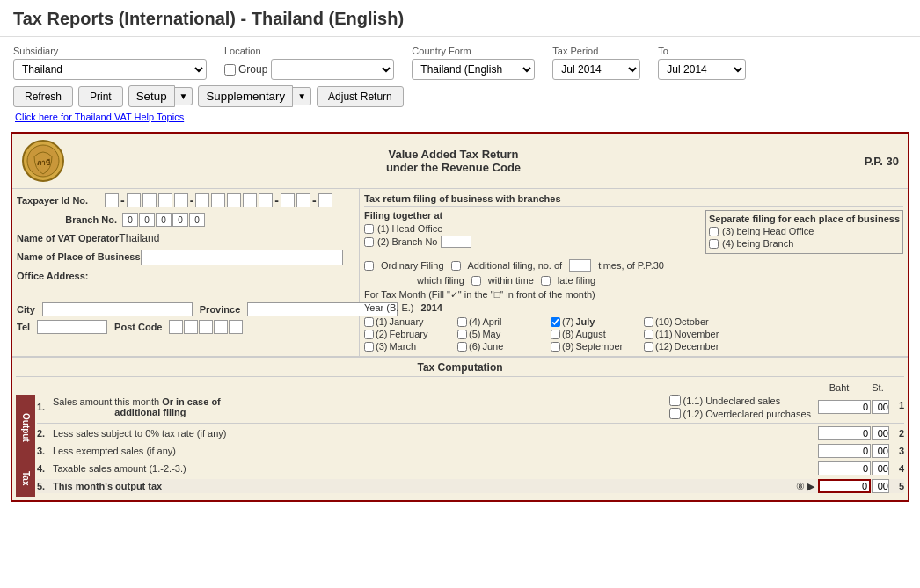 The height and width of the screenshot is (588, 920). Describe the element at coordinates (382, 346) in the screenshot. I see `march-num: (3)` at that location.